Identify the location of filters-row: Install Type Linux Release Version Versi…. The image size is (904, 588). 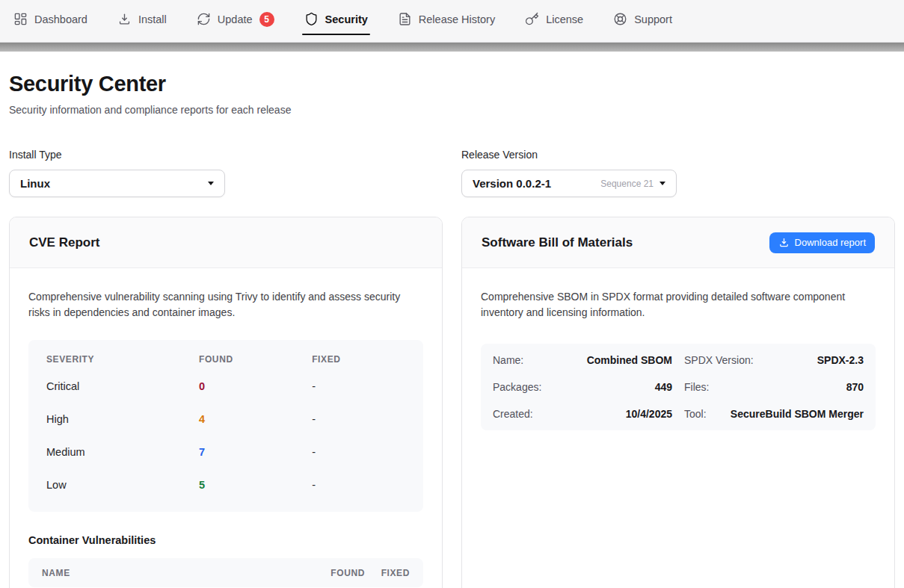
(452, 173).